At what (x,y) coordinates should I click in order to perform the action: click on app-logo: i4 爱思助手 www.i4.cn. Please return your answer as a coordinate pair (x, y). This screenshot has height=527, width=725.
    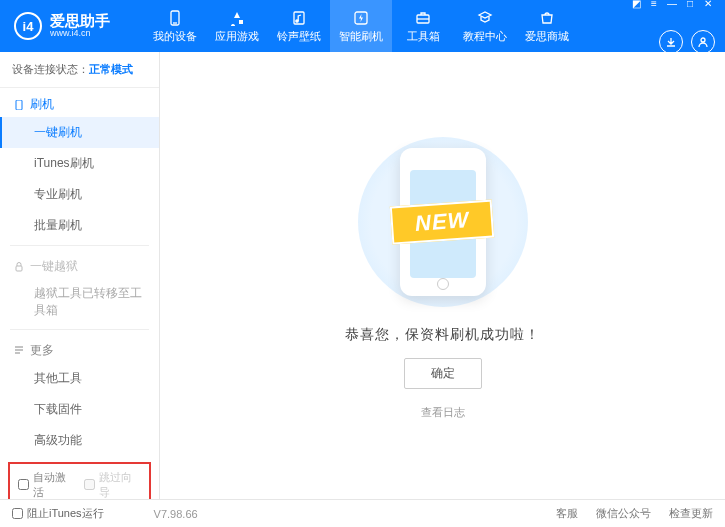
    Looking at the image, I should click on (62, 26).